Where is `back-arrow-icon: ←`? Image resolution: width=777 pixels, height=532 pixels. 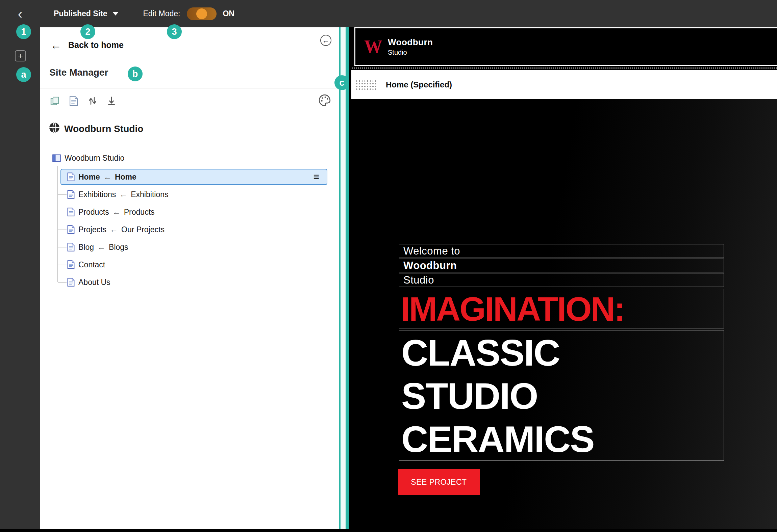 back-arrow-icon: ← is located at coordinates (56, 45).